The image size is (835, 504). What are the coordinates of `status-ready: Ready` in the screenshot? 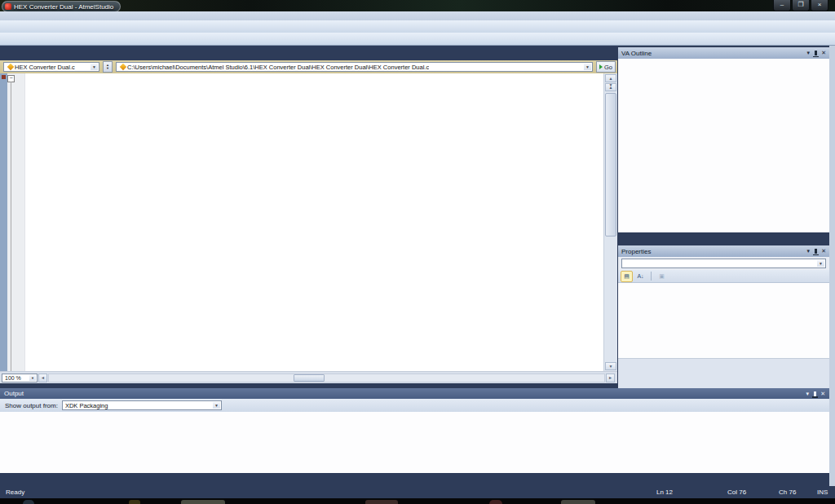 It's located at (15, 493).